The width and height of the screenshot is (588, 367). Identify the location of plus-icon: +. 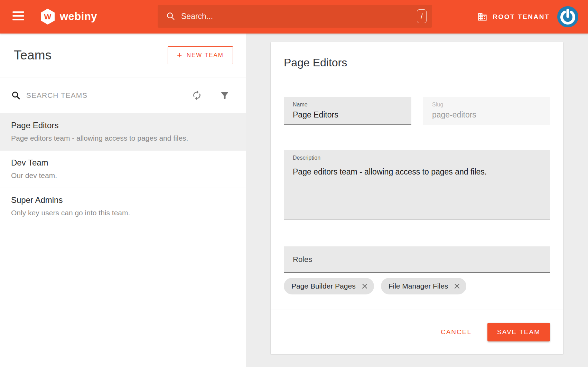
(180, 55).